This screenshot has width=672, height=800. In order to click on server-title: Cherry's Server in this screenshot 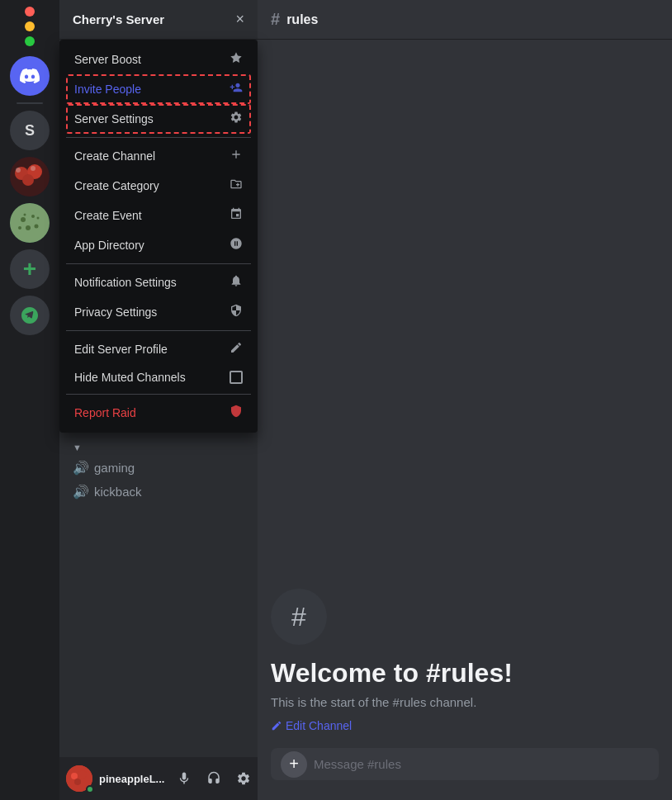, I will do `click(119, 20)`.